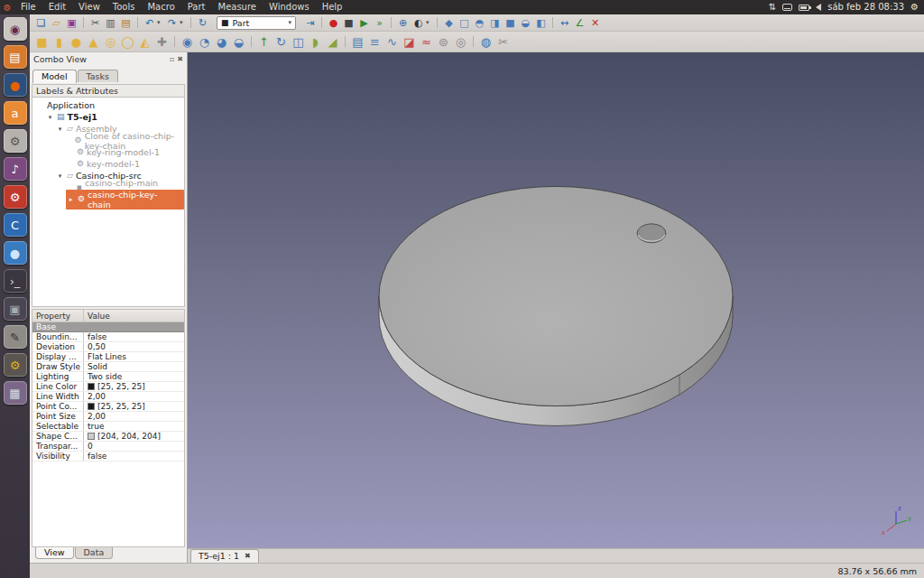  I want to click on menu-windows: Windows, so click(289, 7).